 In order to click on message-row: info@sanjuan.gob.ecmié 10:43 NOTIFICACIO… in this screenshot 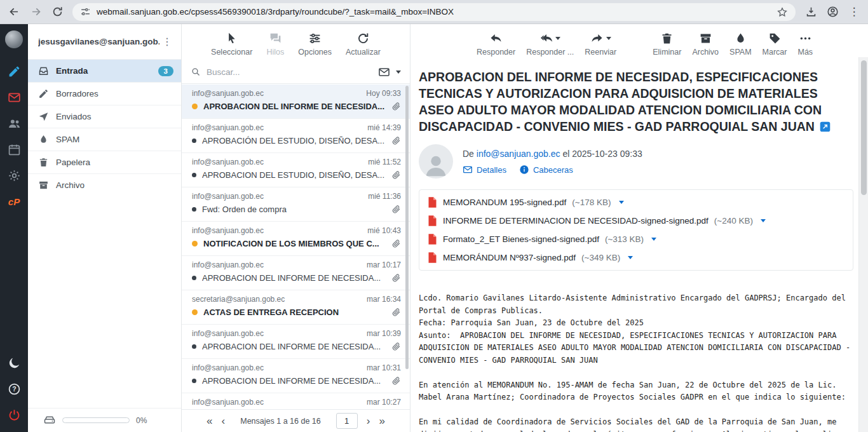, I will do `click(296, 239)`.